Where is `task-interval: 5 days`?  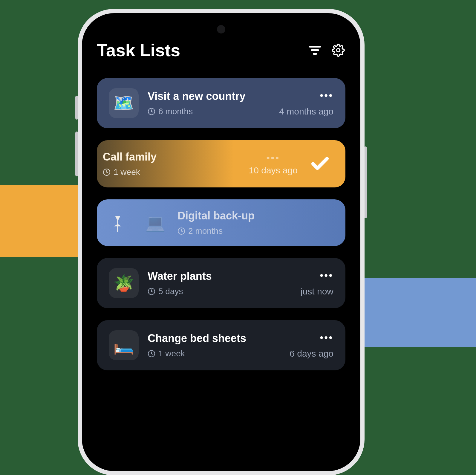 task-interval: 5 days is located at coordinates (171, 291).